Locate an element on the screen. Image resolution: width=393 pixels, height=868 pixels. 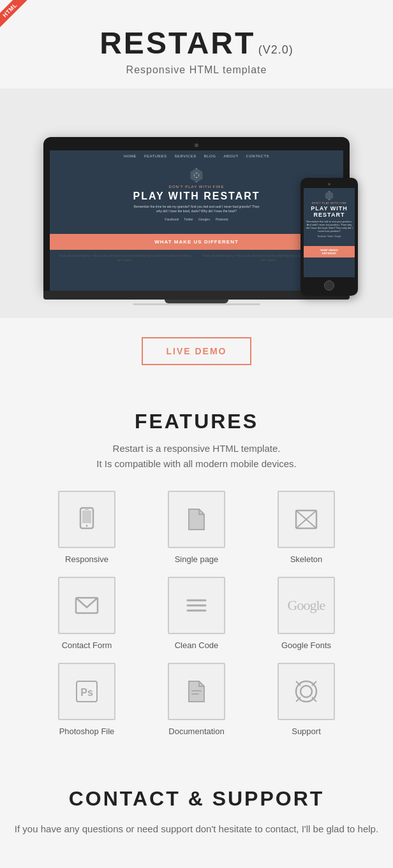
feature-item-contact-form: Contact Form is located at coordinates (87, 613).